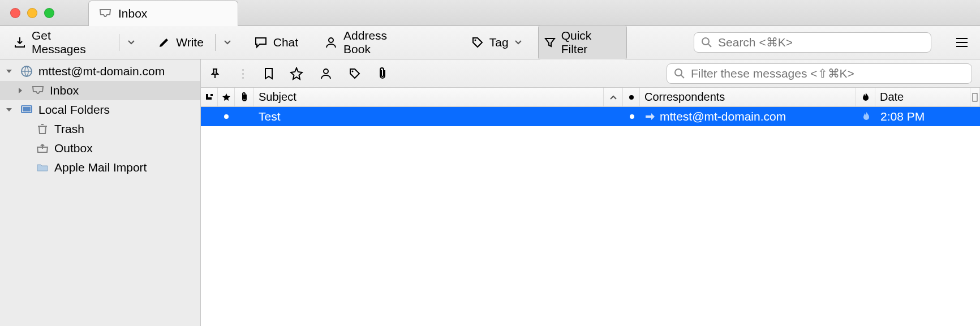  Describe the element at coordinates (923, 97) in the screenshot. I see `column-date: Date` at that location.